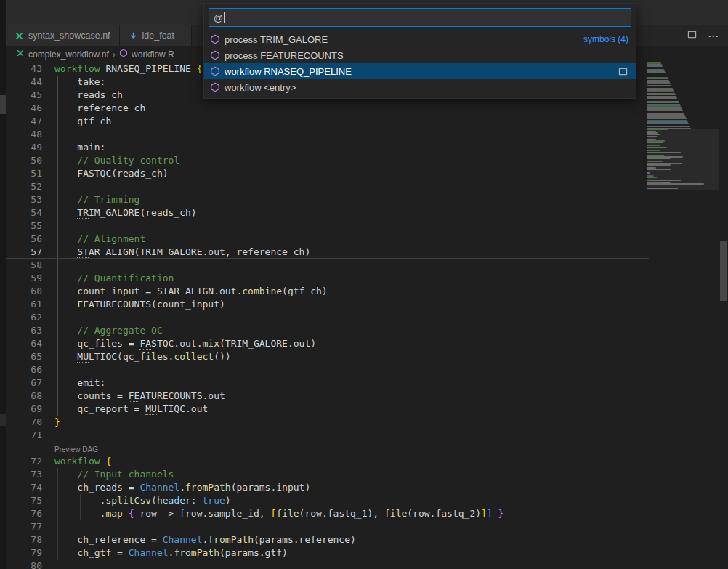 The height and width of the screenshot is (569, 728). Describe the element at coordinates (24, 501) in the screenshot. I see `line-number: 75` at that location.